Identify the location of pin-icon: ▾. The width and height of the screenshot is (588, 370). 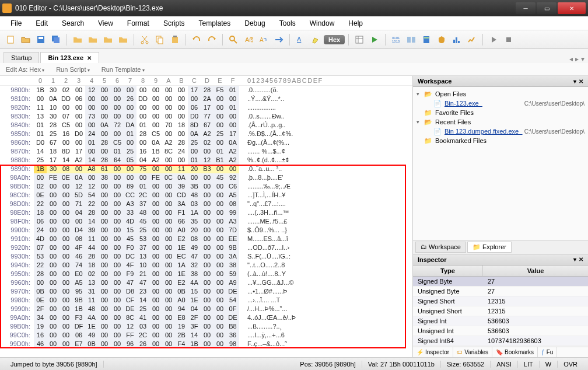
(575, 82).